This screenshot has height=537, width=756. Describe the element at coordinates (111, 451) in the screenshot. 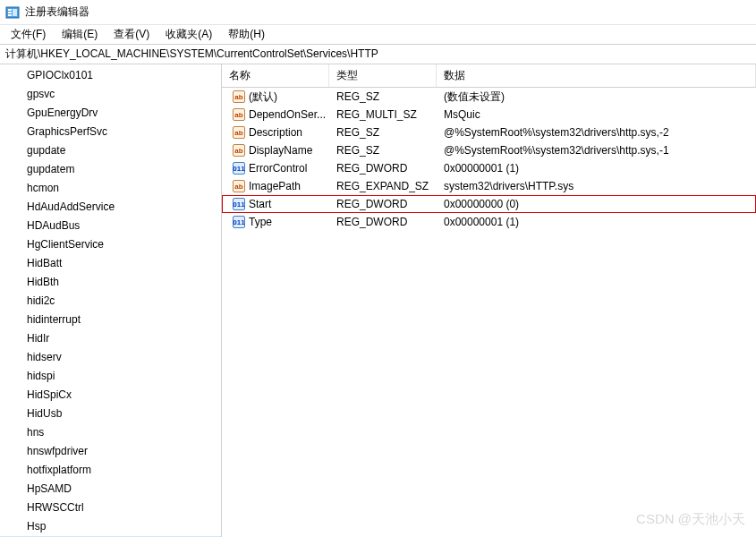

I see `tree-item: hnswfpdriver` at that location.